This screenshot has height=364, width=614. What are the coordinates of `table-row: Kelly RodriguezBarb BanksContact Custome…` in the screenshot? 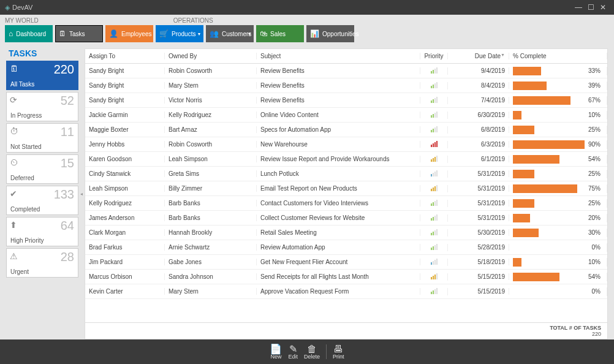 It's located at (346, 203).